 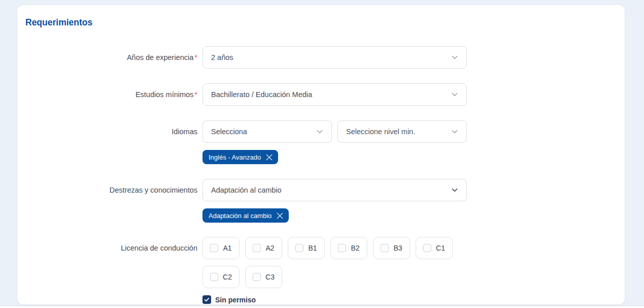 I want to click on languages-label: Idiomas, so click(x=114, y=132).